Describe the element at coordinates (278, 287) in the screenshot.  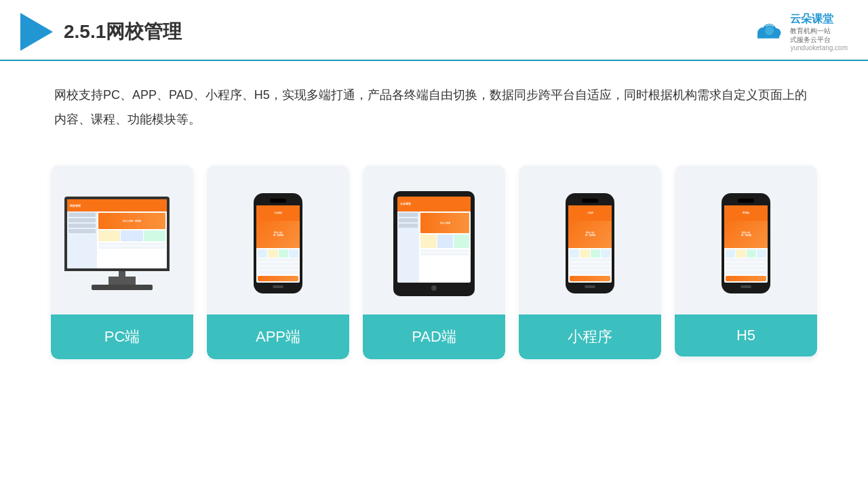
I see `phone-home-btn` at that location.